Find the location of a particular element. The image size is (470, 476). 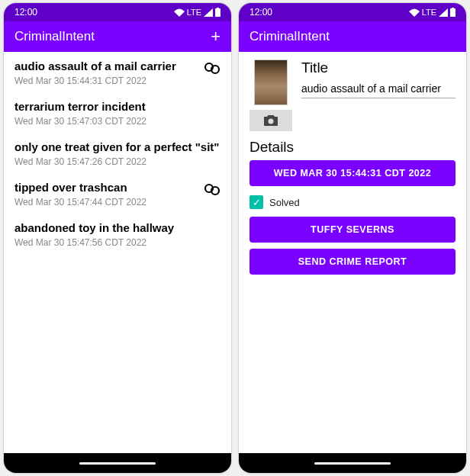

crime-date: Wed Mar 30 15:47:03 CDT 2022 is located at coordinates (118, 121).